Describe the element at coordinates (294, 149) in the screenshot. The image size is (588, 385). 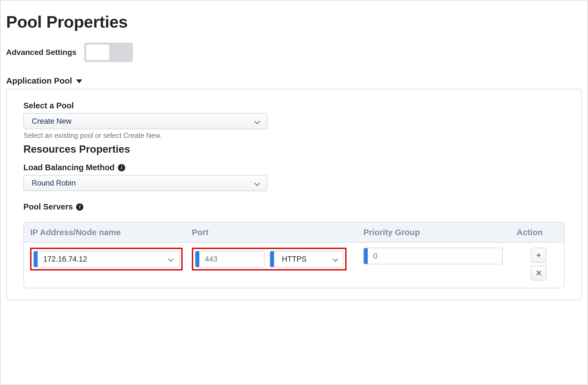
I see `resources-heading: Resources Properties` at that location.